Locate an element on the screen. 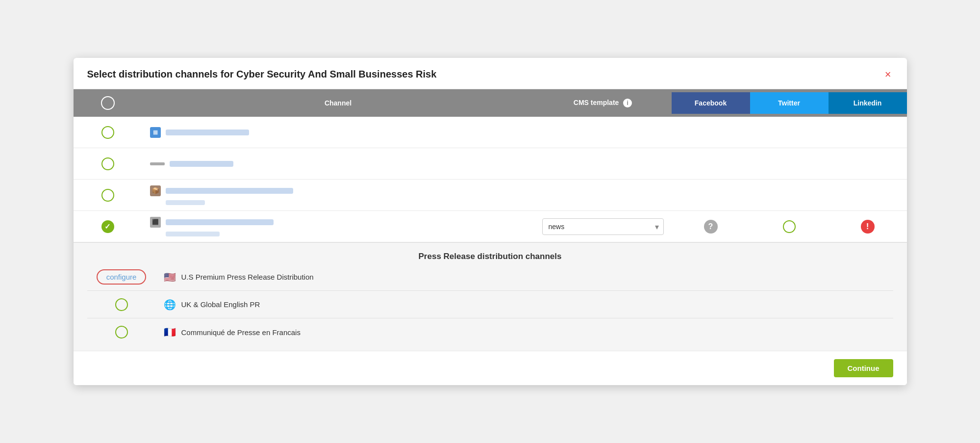 The height and width of the screenshot is (443, 980). row3-channel: 📦 is located at coordinates (338, 195).